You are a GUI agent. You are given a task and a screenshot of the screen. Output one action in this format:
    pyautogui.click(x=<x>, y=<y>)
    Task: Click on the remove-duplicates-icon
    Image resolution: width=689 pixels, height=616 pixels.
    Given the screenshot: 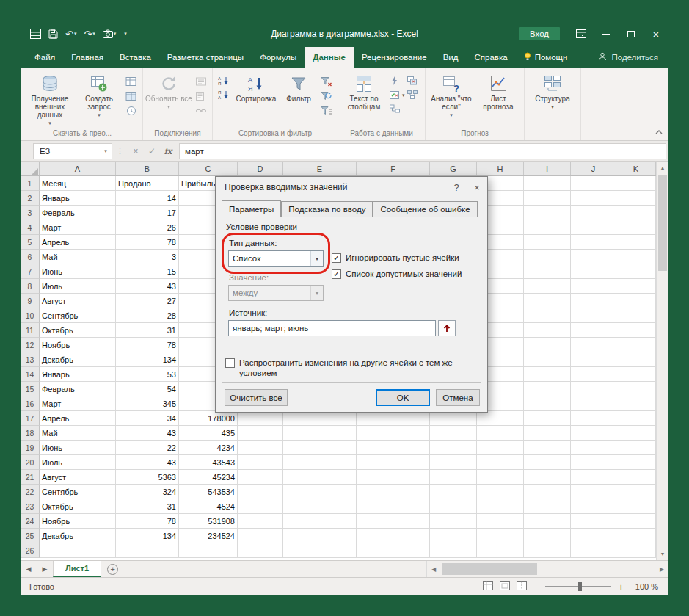 What is the action you would take?
    pyautogui.click(x=412, y=81)
    